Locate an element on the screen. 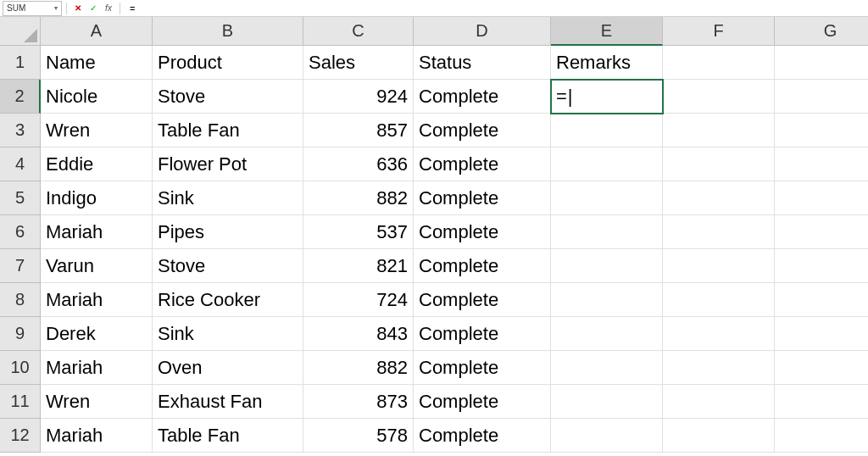 Image resolution: width=868 pixels, height=456 pixels. cell-D1: Status is located at coordinates (482, 63).